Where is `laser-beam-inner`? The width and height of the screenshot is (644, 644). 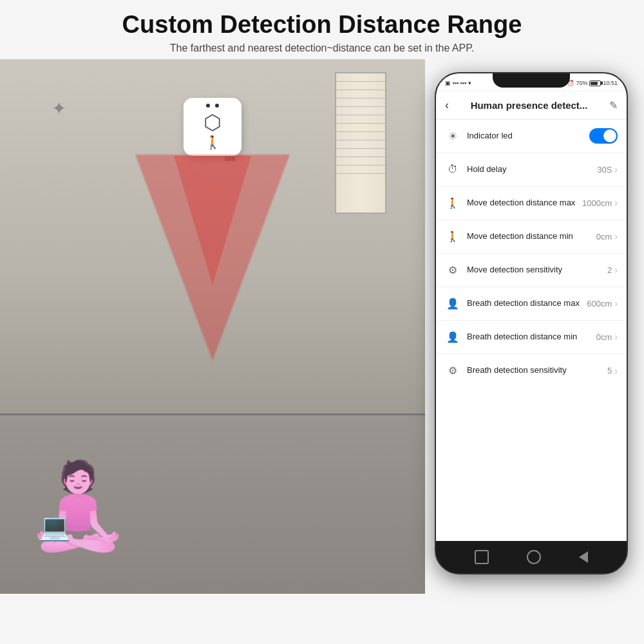
laser-beam-inner is located at coordinates (213, 220).